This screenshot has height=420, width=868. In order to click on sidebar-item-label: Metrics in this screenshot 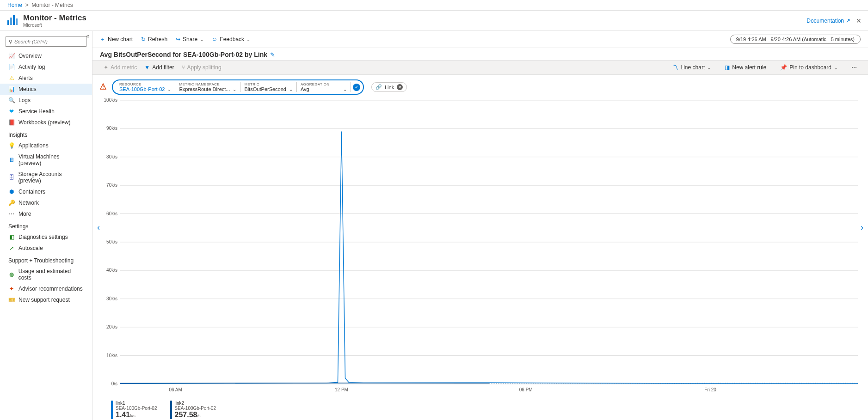, I will do `click(28, 89)`.